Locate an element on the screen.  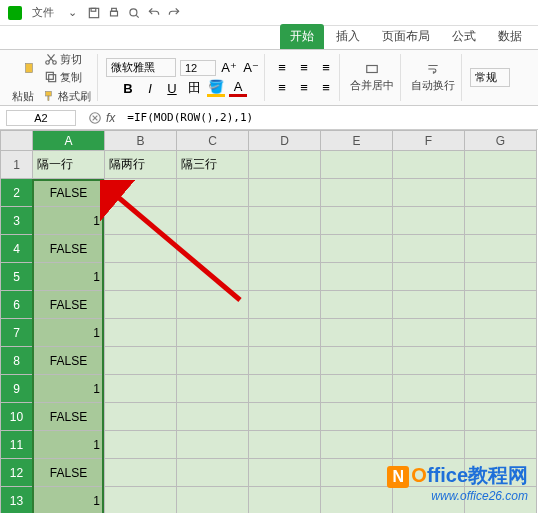
file-dropdown-icon: ⌄ is located at coordinates (72, 12).